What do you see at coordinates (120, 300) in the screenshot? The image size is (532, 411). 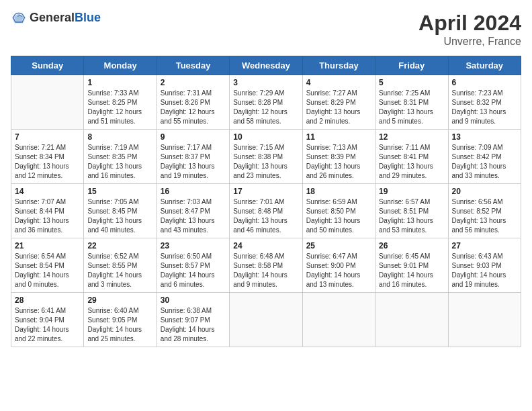 I see `day-number: 29` at bounding box center [120, 300].